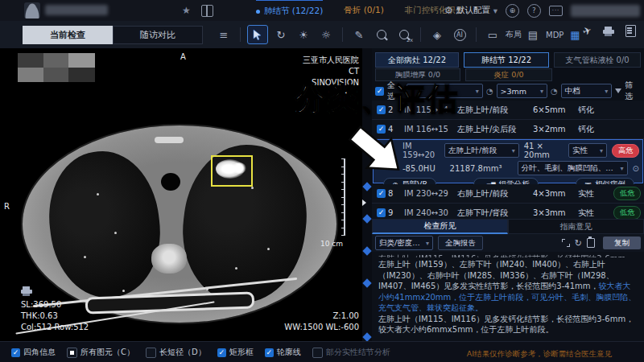 Image resolution: width=644 pixels, height=362 pixels. What do you see at coordinates (417, 60) in the screenshot?
I see `tab-all-lesions: 全部病灶 12/22` at bounding box center [417, 60].